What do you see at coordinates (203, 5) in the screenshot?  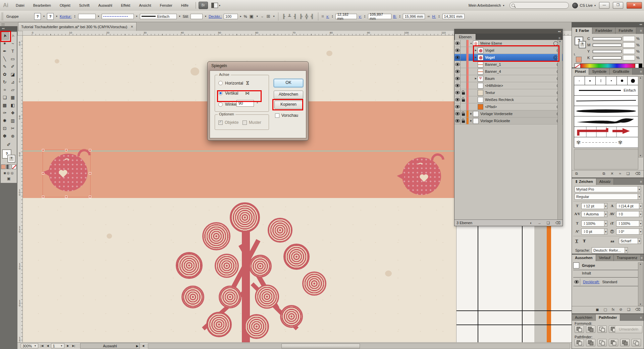 I see `bridge-button: Br` at bounding box center [203, 5].